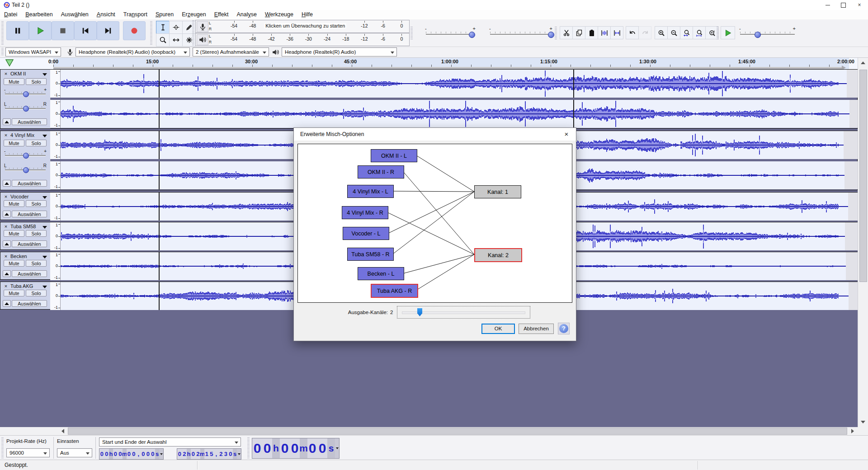 This screenshot has width=868, height=470. What do you see at coordinates (25, 99) in the screenshot?
I see `track-control-panel: ×OKM IIMuteSolo-+LRAuswählen` at bounding box center [25, 99].